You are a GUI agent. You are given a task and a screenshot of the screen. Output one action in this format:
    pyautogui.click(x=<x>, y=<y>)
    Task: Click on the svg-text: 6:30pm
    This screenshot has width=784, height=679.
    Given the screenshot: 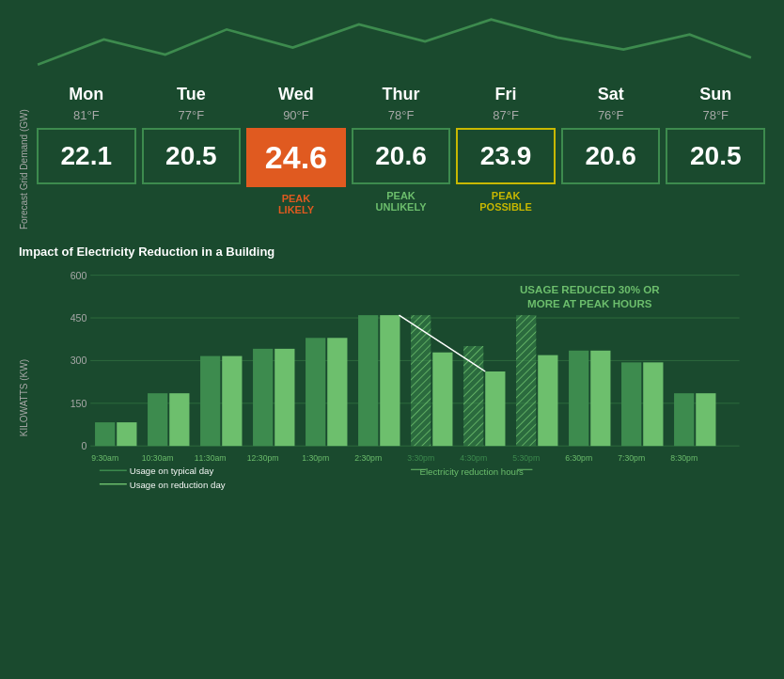 What is the action you would take?
    pyautogui.click(x=579, y=458)
    